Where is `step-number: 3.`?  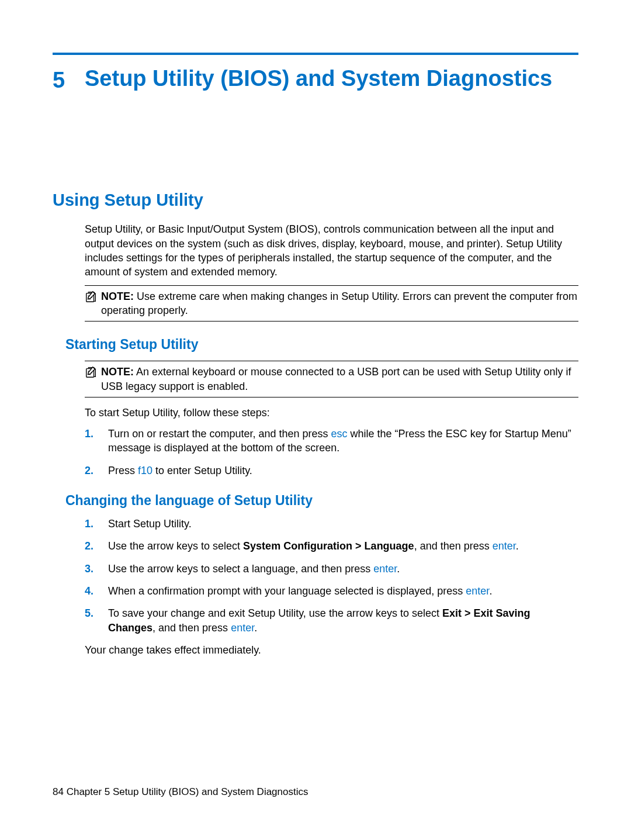
step-number: 3. is located at coordinates (96, 569).